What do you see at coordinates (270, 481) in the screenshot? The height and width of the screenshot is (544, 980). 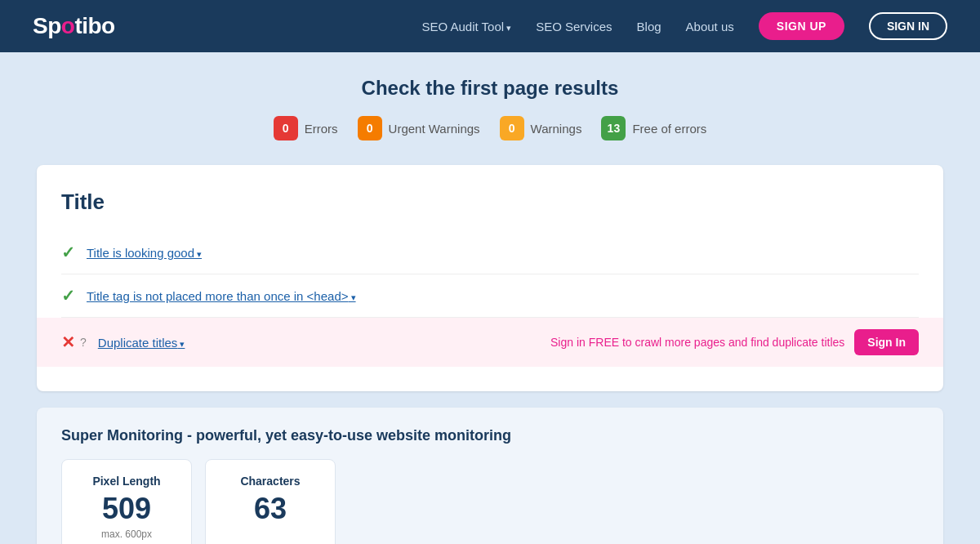 I see `metric-char-label: Characters` at bounding box center [270, 481].